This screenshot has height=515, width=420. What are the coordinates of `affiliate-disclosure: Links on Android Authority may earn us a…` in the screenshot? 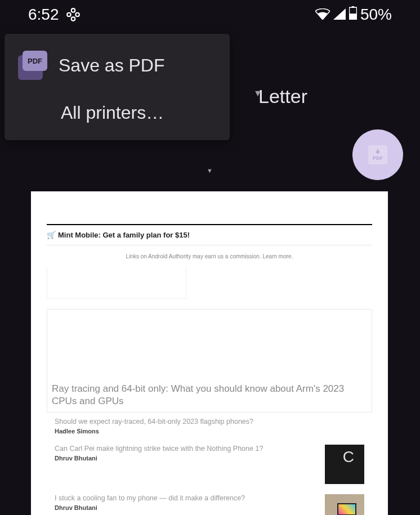 It's located at (209, 257).